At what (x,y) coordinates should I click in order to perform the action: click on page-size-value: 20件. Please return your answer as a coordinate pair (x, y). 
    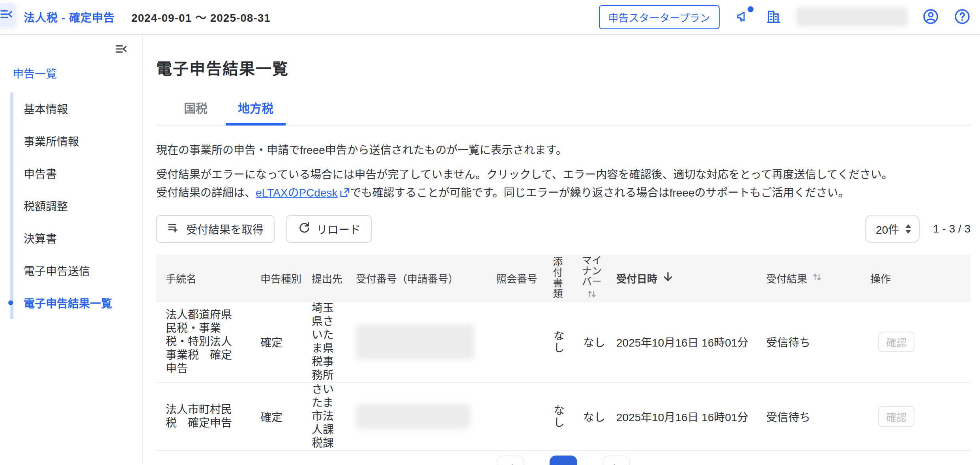
    Looking at the image, I should click on (888, 229).